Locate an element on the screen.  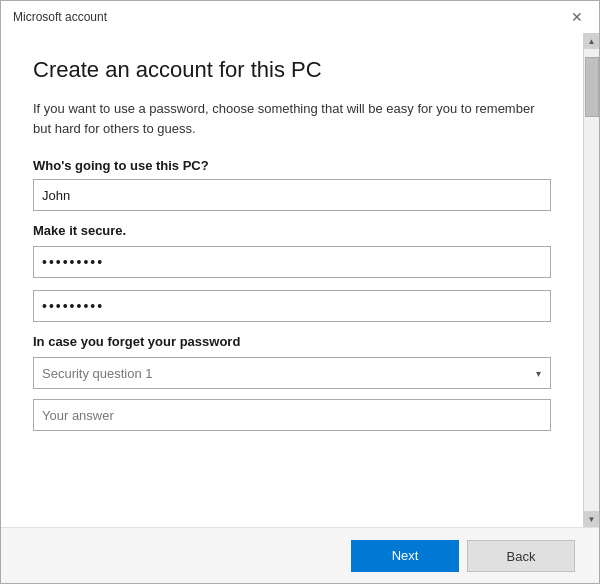
close-icon: ✕ is located at coordinates (577, 17).